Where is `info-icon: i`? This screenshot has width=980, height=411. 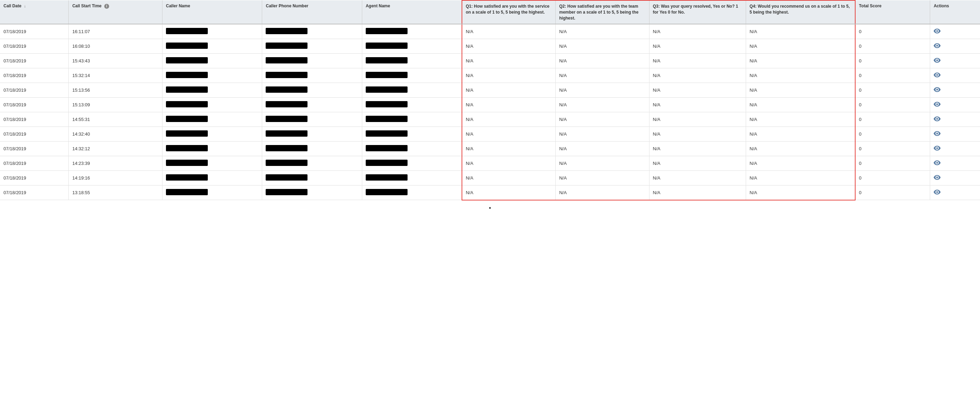
info-icon: i is located at coordinates (107, 6).